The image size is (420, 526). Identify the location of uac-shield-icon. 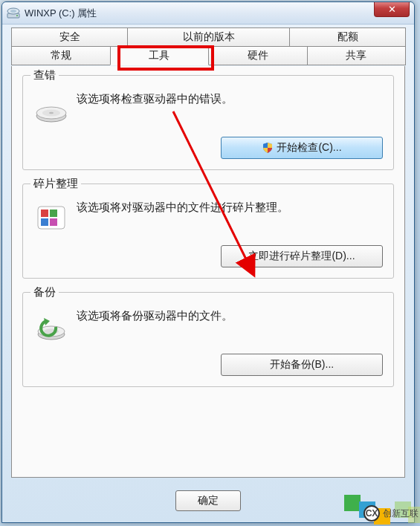
(268, 148).